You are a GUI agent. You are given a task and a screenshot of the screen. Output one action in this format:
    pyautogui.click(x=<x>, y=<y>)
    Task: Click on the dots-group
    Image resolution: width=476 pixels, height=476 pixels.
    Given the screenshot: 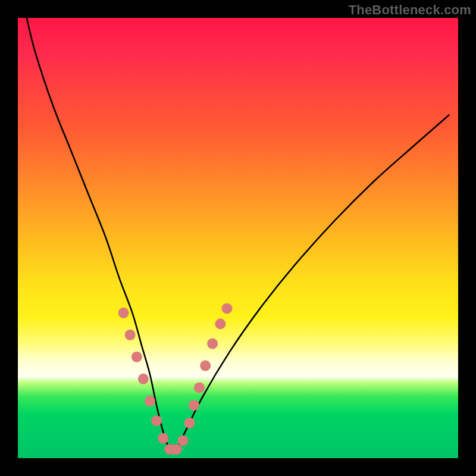 What is the action you would take?
    pyautogui.click(x=176, y=378)
    